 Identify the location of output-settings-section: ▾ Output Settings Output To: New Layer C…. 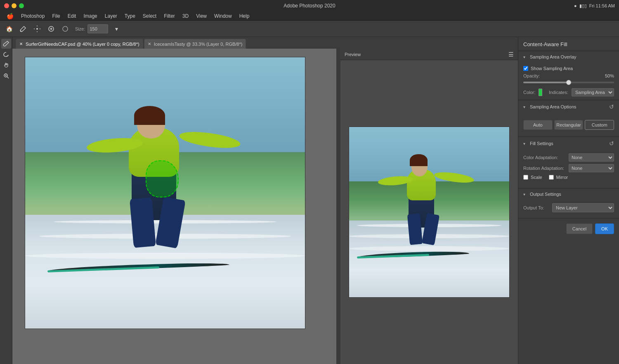
(569, 204).